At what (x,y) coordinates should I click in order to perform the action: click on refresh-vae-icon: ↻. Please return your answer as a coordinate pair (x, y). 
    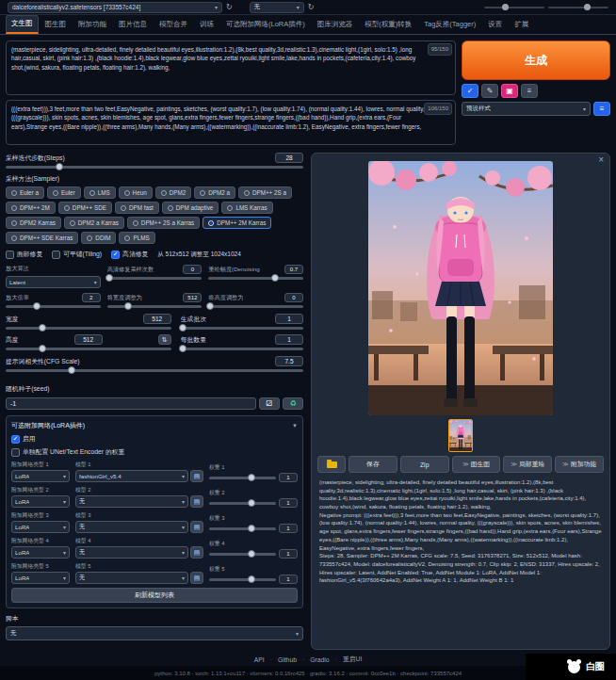
    Looking at the image, I should click on (311, 8).